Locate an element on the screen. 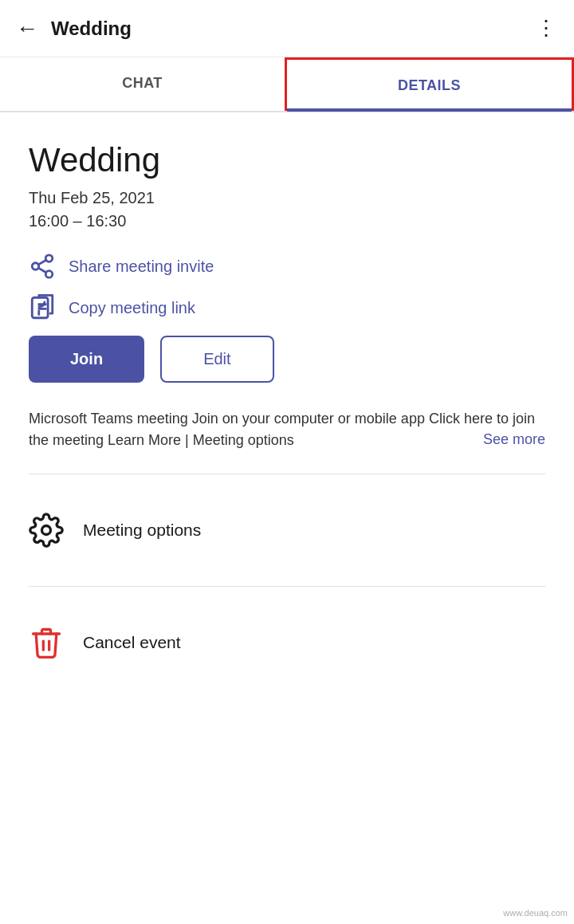 The width and height of the screenshot is (574, 924). edit-button: Edit is located at coordinates (217, 359).